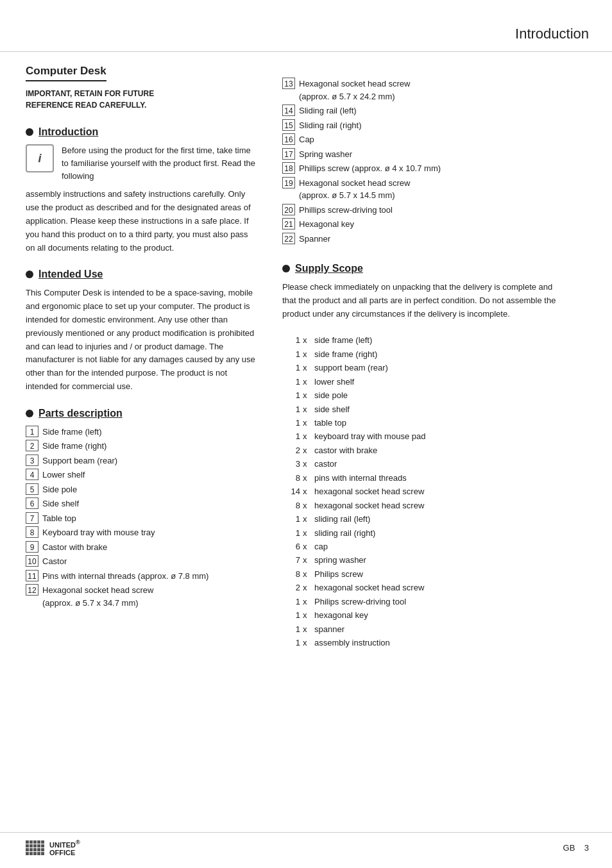 The height and width of the screenshot is (868, 612). I want to click on list-item: 3xcastor, so click(423, 464).